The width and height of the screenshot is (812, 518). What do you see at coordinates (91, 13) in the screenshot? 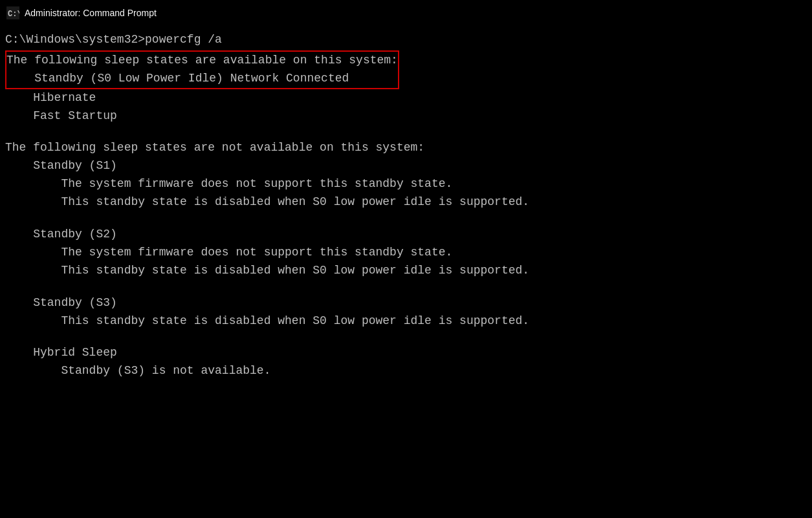
I see `title-bar-text: Administrator: Command Prompt` at bounding box center [91, 13].